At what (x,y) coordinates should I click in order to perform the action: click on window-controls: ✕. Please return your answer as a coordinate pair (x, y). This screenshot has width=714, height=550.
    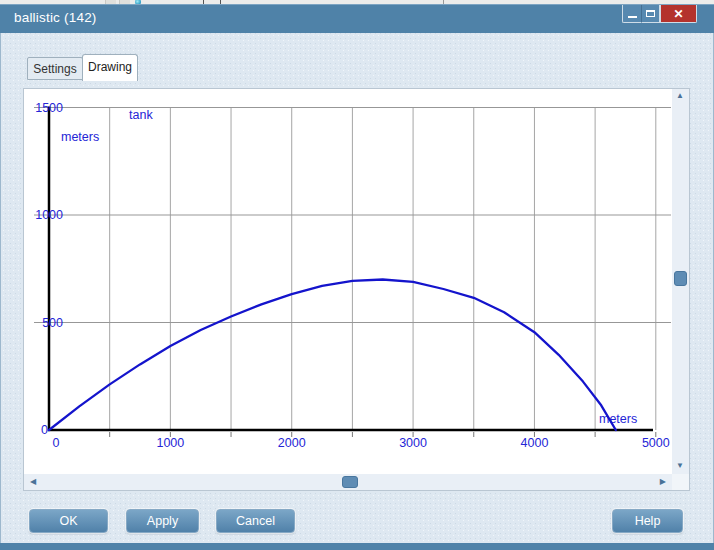
    Looking at the image, I should click on (660, 14).